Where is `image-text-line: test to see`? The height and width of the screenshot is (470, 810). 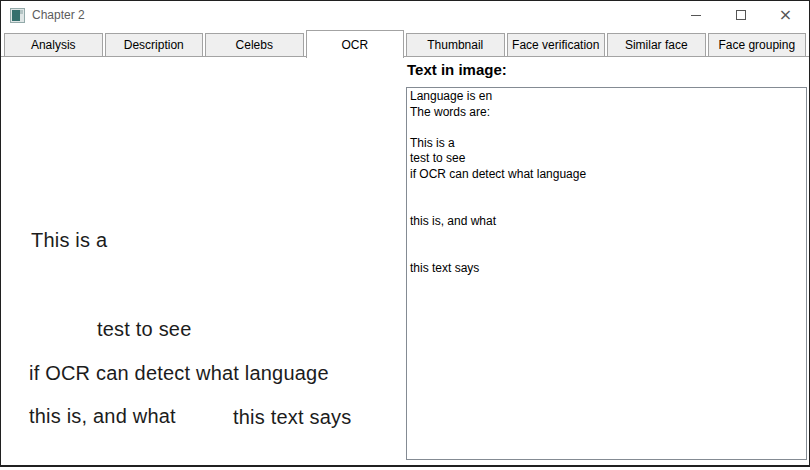
image-text-line: test to see is located at coordinates (144, 330).